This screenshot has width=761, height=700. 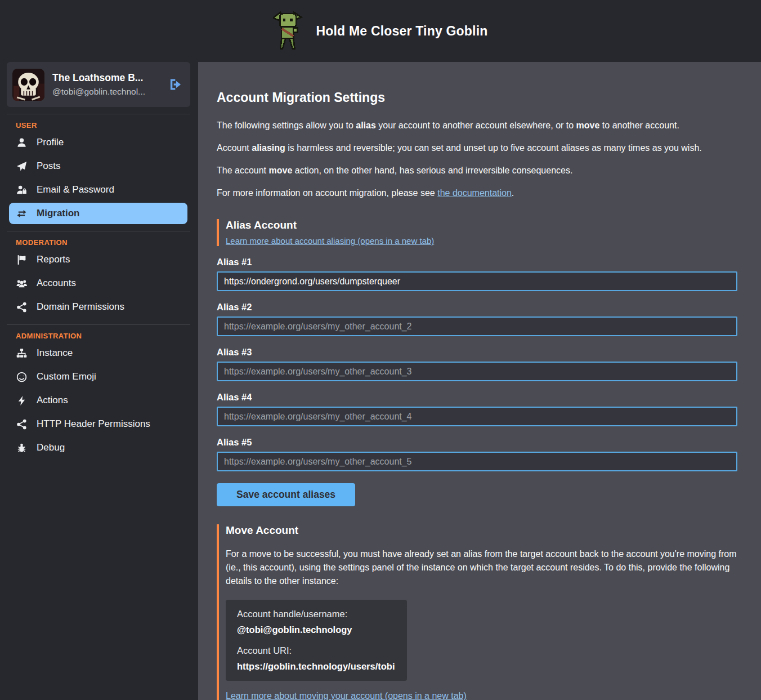 I want to click on sidebar-item-label: Profile, so click(x=50, y=142).